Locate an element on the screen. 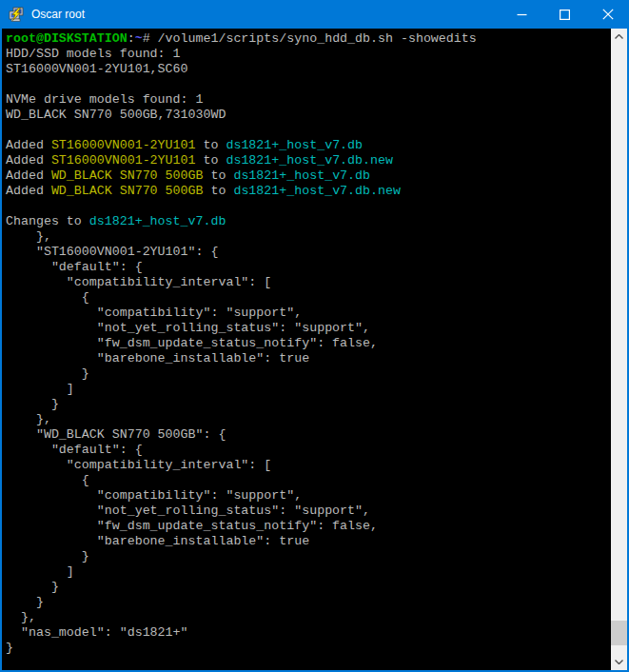 Image resolution: width=629 pixels, height=672 pixels. terminal-line: Added WD_BLACK SN770 500GB to ds1821+_ho… is located at coordinates (308, 191).